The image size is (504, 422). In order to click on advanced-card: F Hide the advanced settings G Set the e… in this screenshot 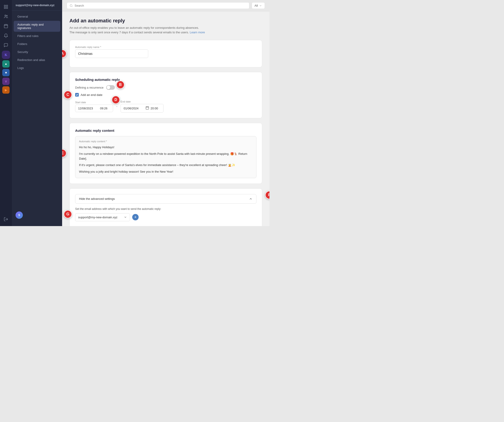, I will do `click(166, 207)`.